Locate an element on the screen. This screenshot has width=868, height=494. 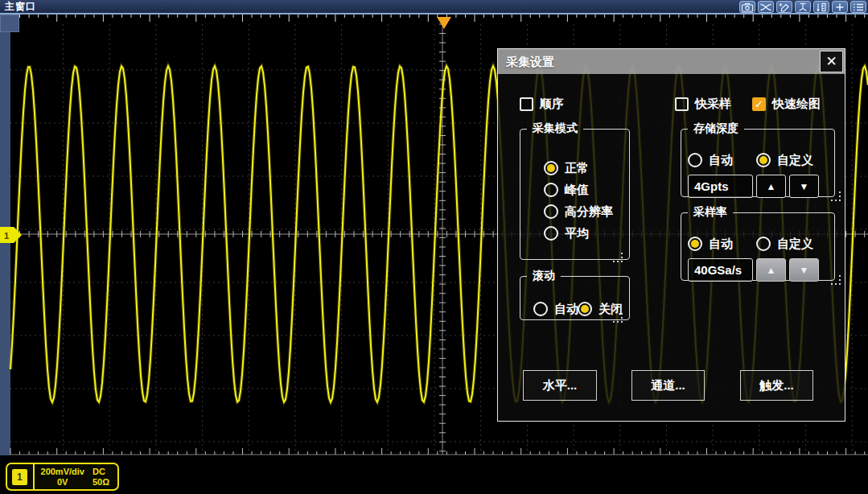
radio-depth-custom: 自定义 is located at coordinates (785, 160).